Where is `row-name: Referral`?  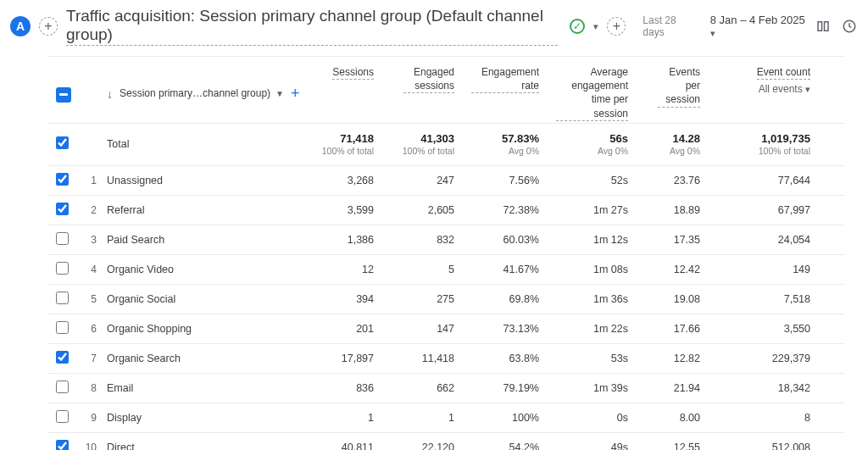 row-name: Referral is located at coordinates (200, 210).